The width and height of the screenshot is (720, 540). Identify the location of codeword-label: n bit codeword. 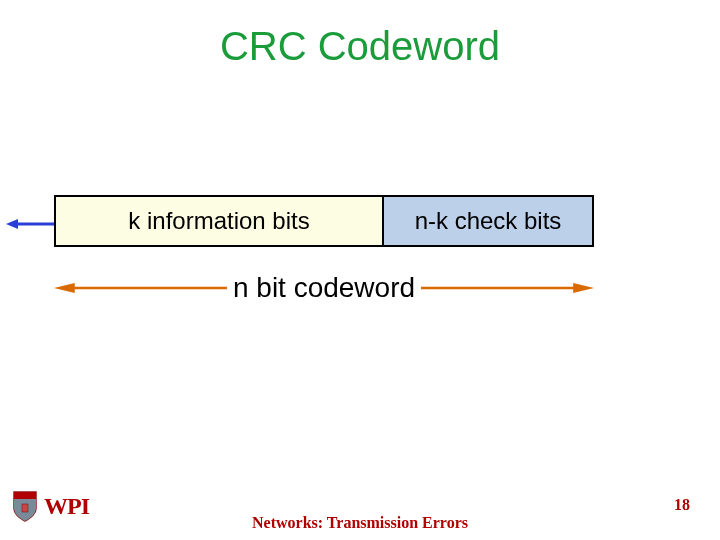
(324, 288).